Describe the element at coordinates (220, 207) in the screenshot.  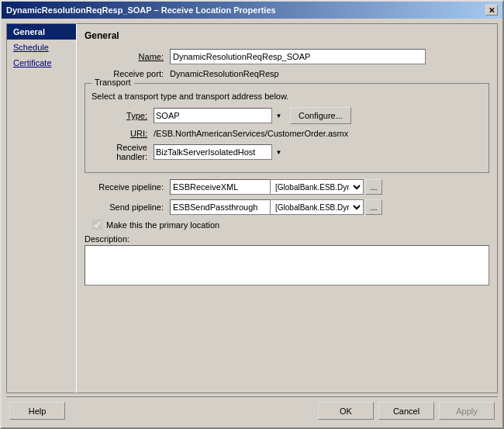
I see `send-pipeline-input` at that location.